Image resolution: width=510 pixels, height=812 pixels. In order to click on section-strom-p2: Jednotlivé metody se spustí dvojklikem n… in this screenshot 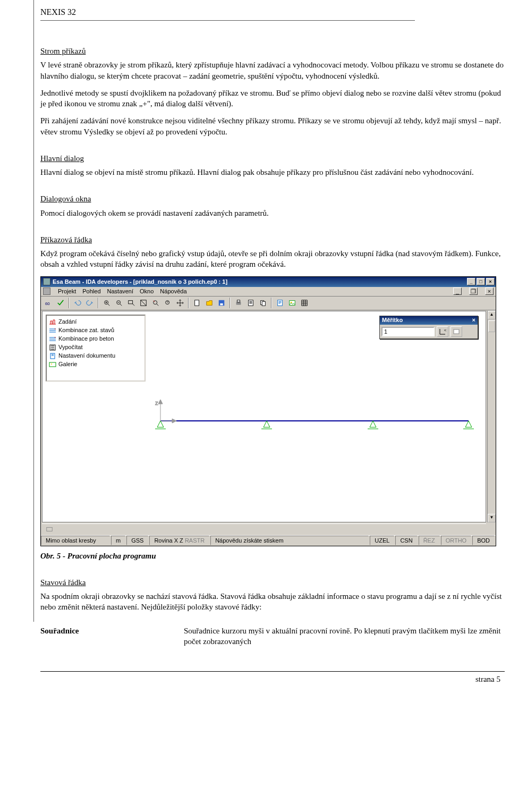, I will do `click(273, 99)`.